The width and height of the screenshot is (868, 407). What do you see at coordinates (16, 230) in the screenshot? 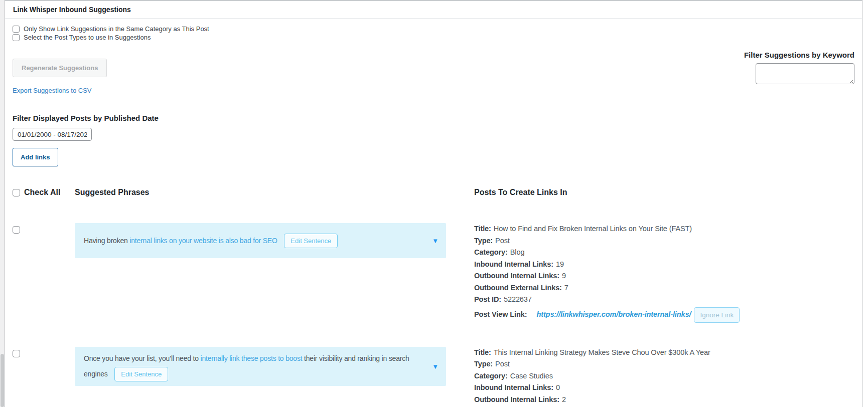
I see `row-1-checkbox` at bounding box center [16, 230].